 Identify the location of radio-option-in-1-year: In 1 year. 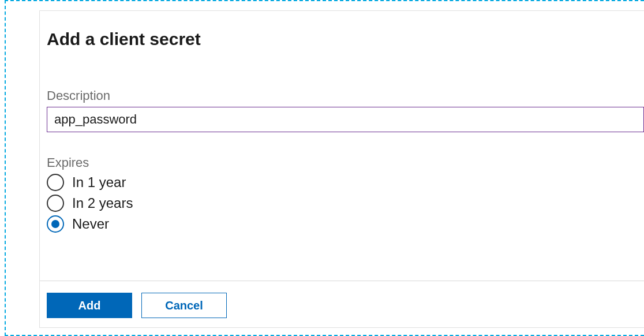
(345, 182).